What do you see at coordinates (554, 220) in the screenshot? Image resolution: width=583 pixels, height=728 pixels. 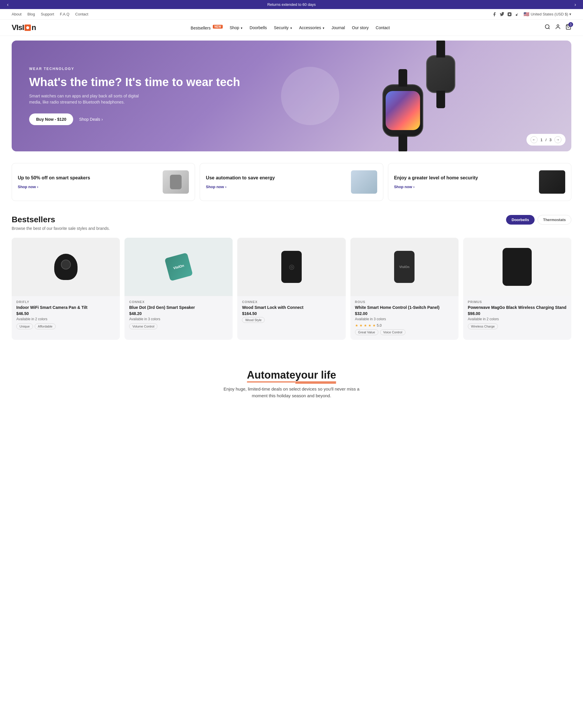 I see `tab-thermostats: Thermostats` at bounding box center [554, 220].